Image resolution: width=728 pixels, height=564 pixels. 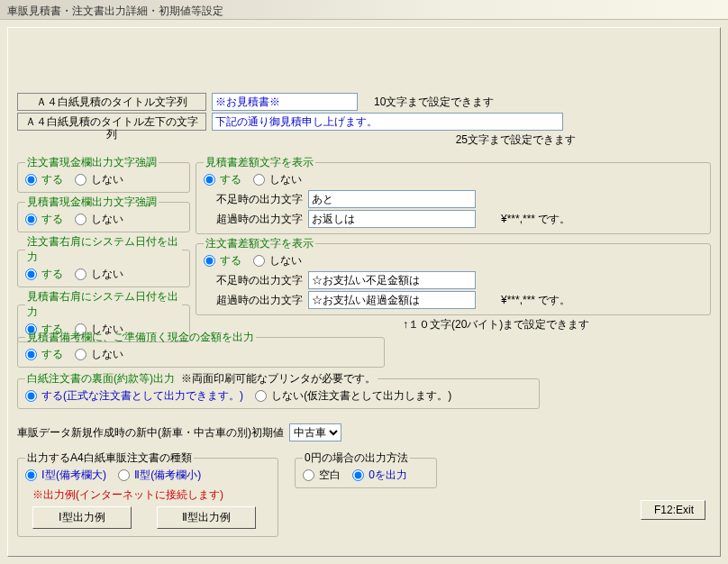 What do you see at coordinates (201, 349) in the screenshot?
I see `group-estimate-remarks-cash: 見積書備考欄に、ご準備頂く現金の金額を出力 する しない` at bounding box center [201, 349].